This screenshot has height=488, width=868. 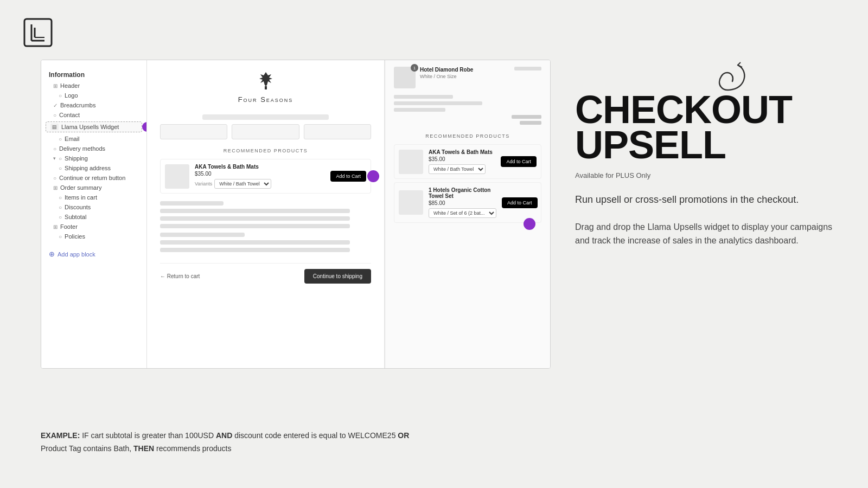 What do you see at coordinates (149, 435) in the screenshot?
I see `example-text-1: IF cart subtotal is greater than 100USD` at bounding box center [149, 435].